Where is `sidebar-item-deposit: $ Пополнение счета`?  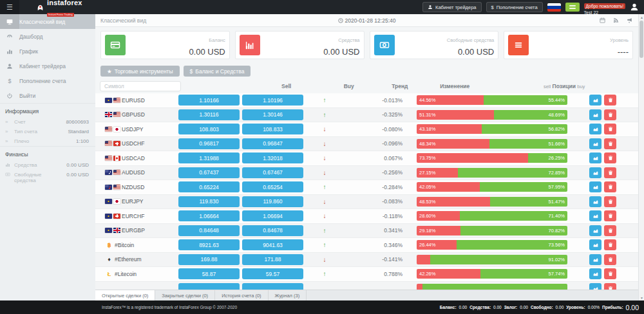 sidebar-item-deposit: $ Пополнение счета is located at coordinates (48, 81).